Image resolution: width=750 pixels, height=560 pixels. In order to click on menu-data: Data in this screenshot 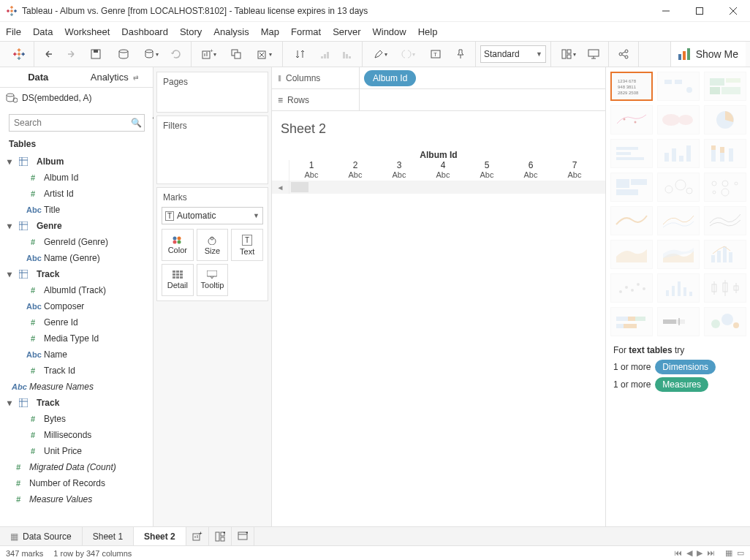, I will do `click(42, 32)`.